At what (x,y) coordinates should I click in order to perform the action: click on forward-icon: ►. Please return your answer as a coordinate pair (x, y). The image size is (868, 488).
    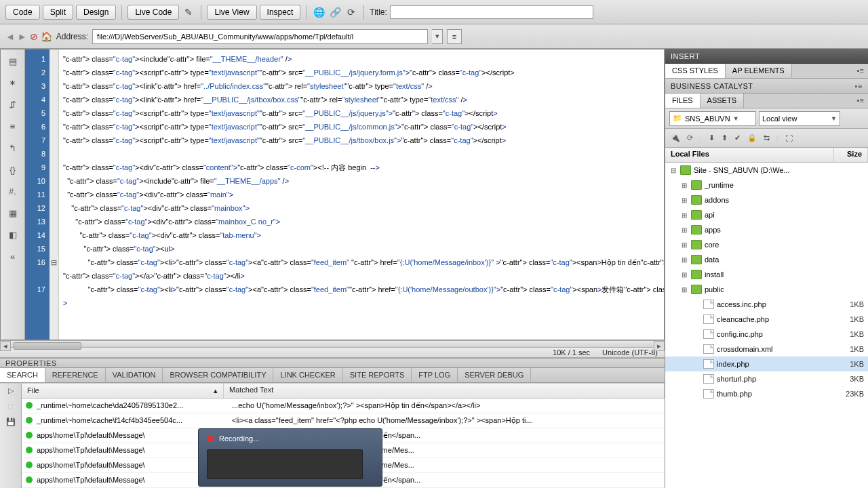
    Looking at the image, I should click on (22, 37).